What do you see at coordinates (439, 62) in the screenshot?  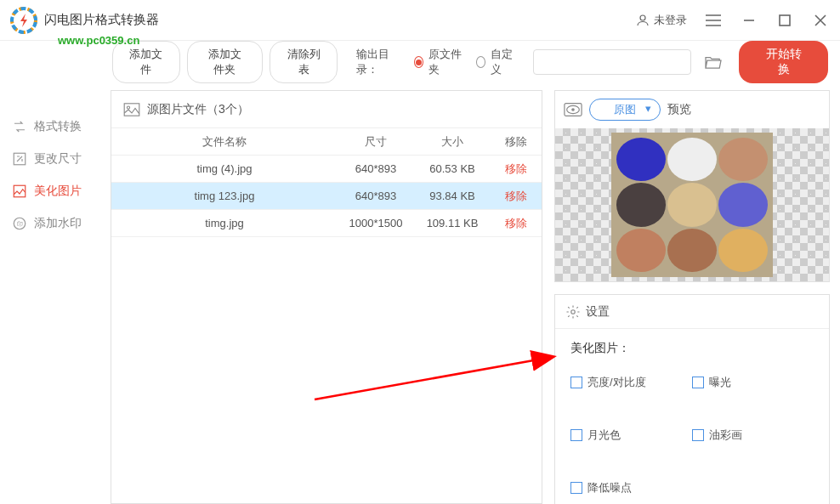 I see `radio-source-folder: 原文件夹` at bounding box center [439, 62].